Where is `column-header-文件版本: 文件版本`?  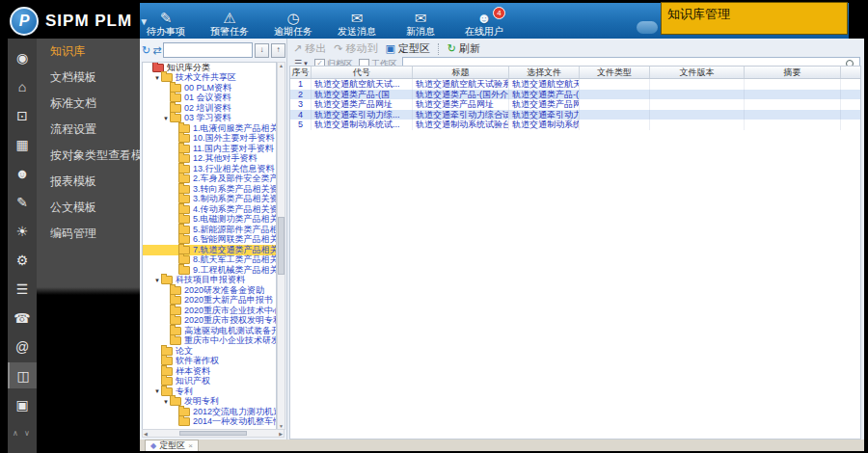 column-header-文件版本: 文件版本 is located at coordinates (697, 72).